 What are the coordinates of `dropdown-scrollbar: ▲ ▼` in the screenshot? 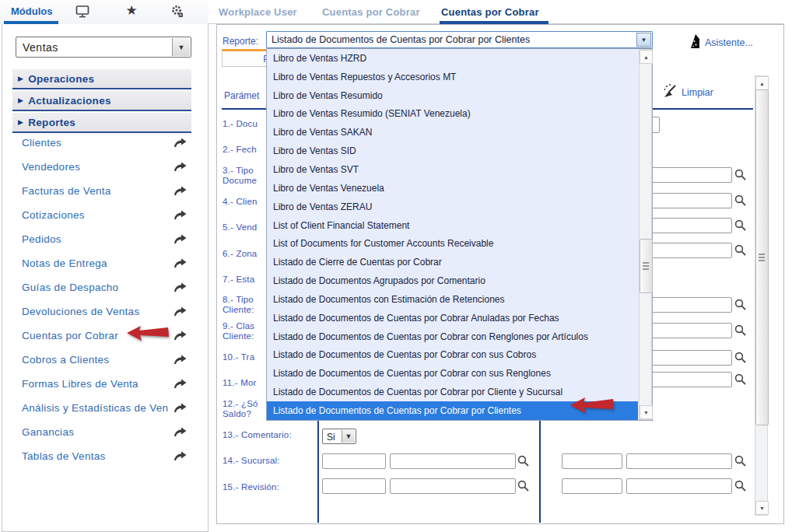 It's located at (646, 235).